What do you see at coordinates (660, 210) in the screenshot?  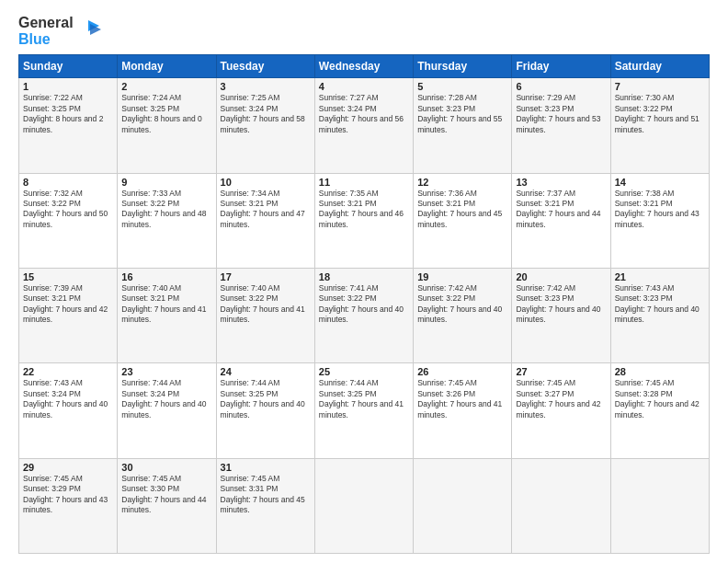 I see `day-info: Sunrise: 7:38 AMSunset: 3:21 PMDaylight:…` at bounding box center [660, 210].